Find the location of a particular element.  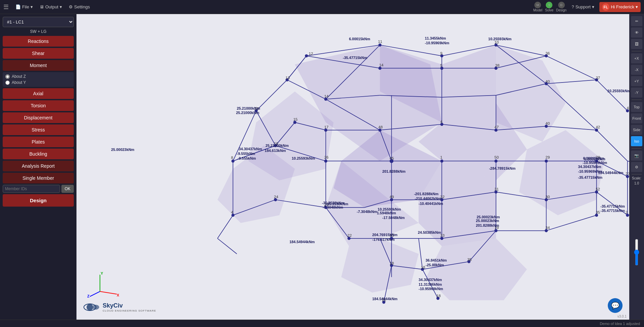

svg-text: 25.00023kNm is located at coordinates (488, 217).